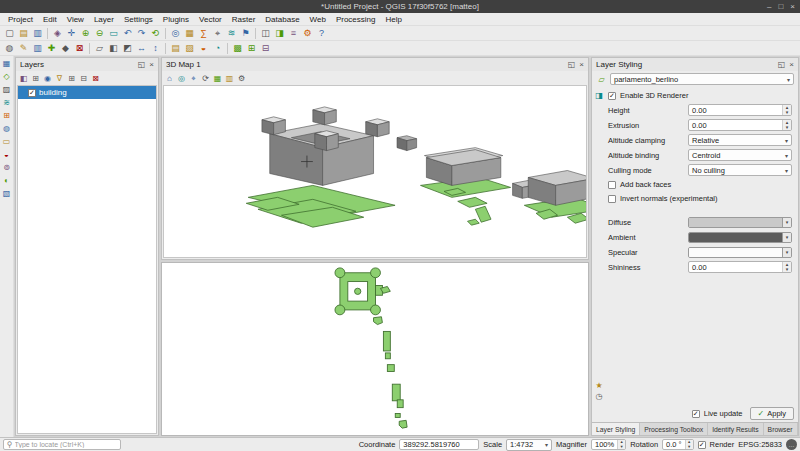  What do you see at coordinates (700, 198) in the screenshot?
I see `invert-normals-row: Invert normals (experimental)` at bounding box center [700, 198].